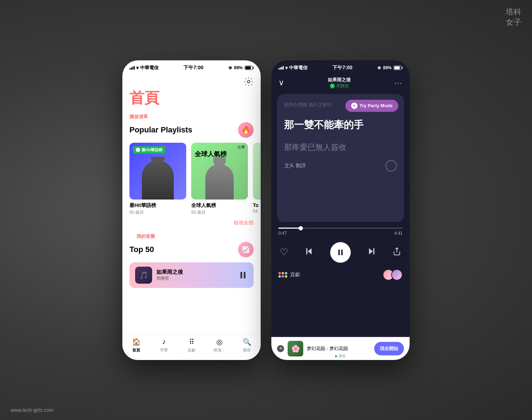  What do you see at coordinates (164, 342) in the screenshot?
I see `music-nav-icon: ♪` at bounding box center [164, 342].